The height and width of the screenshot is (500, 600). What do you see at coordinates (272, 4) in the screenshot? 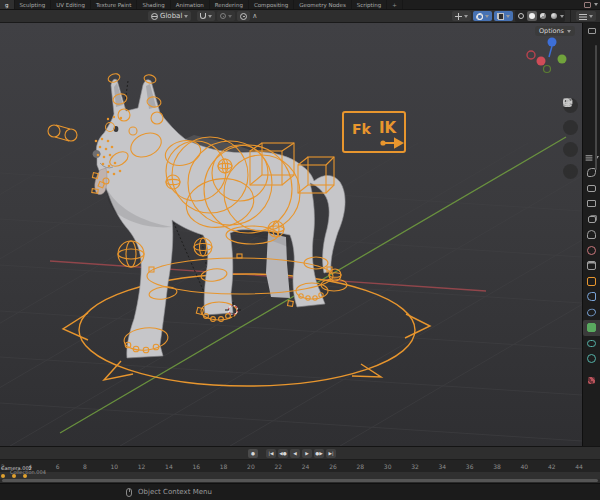
I see `tab-compositing: Compositing` at bounding box center [272, 4].